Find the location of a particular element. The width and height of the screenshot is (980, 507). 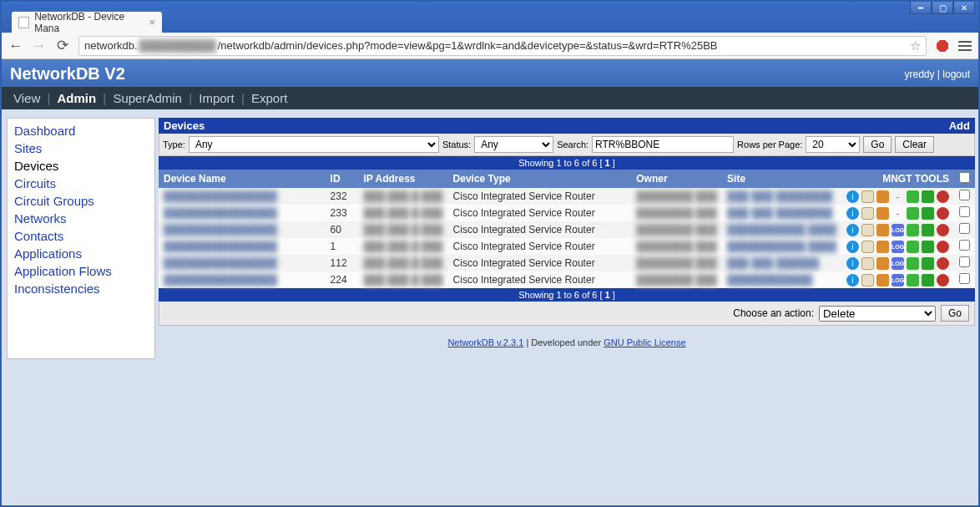

nav-reload-button: ⟳ is located at coordinates (63, 45).